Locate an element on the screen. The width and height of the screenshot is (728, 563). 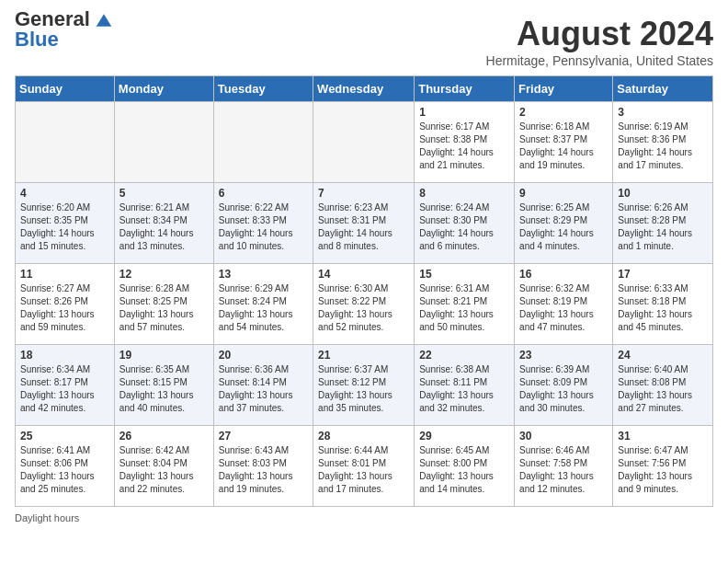
day-cell: 6Sunrise: 6:22 AM Sunset: 8:33 PM Daylig… is located at coordinates (263, 224).